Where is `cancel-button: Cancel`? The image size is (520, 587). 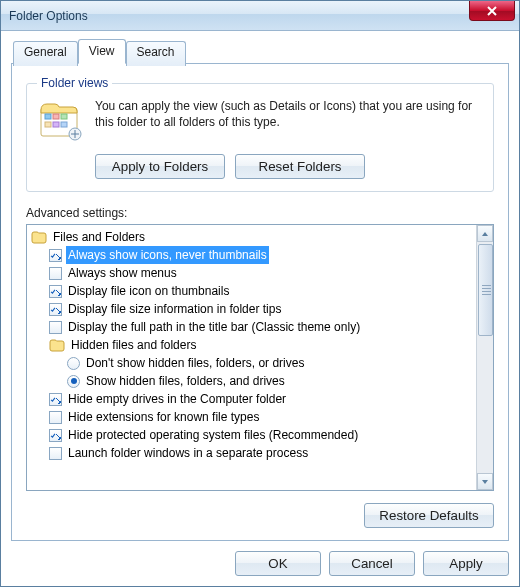
cancel-button: Cancel is located at coordinates (372, 564).